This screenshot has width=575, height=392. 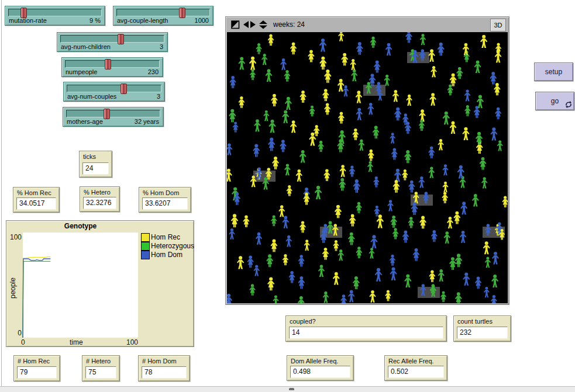 What do you see at coordinates (250, 25) in the screenshot?
I see `horizontal-arrows-icon` at bounding box center [250, 25].